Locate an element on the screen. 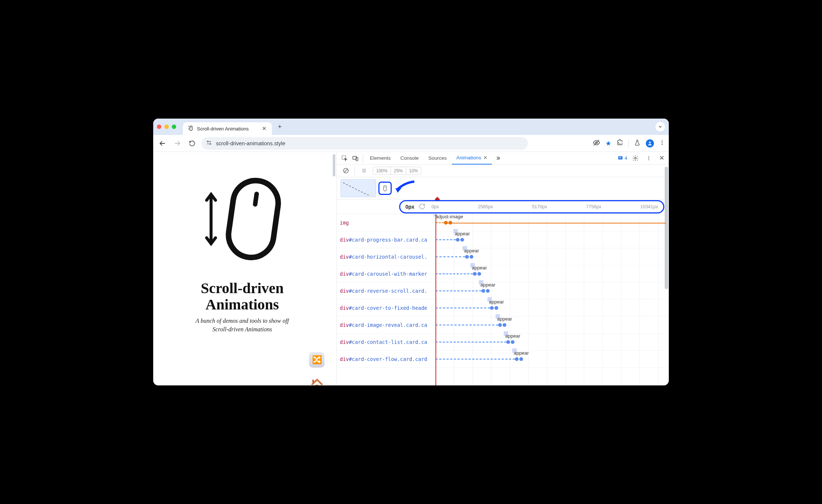 The width and height of the screenshot is (822, 504). row-selector-label: div#card-image-reveal.card.ca is located at coordinates (386, 325).